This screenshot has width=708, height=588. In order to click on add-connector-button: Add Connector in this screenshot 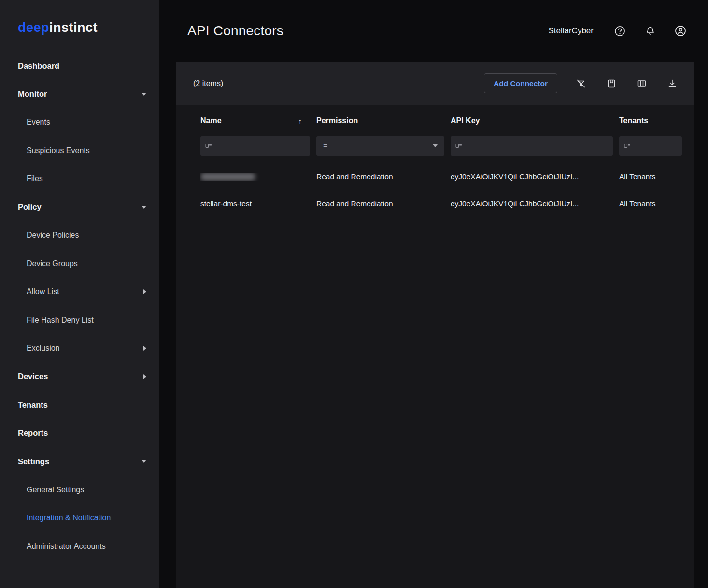, I will do `click(521, 83)`.